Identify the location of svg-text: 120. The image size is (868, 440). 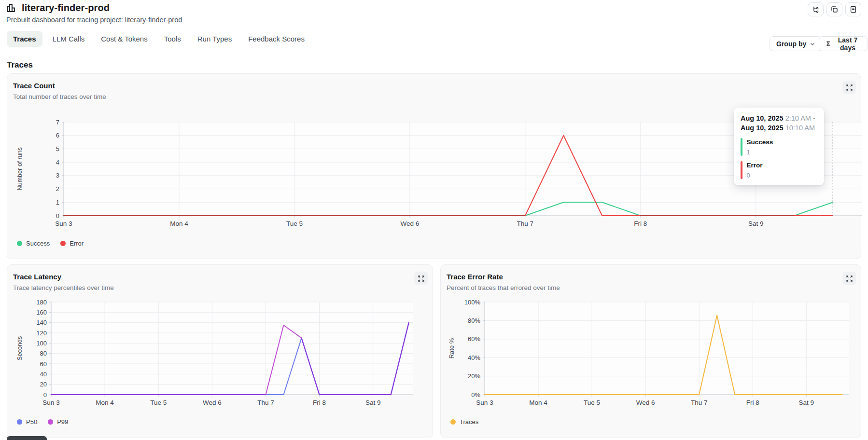
(42, 333).